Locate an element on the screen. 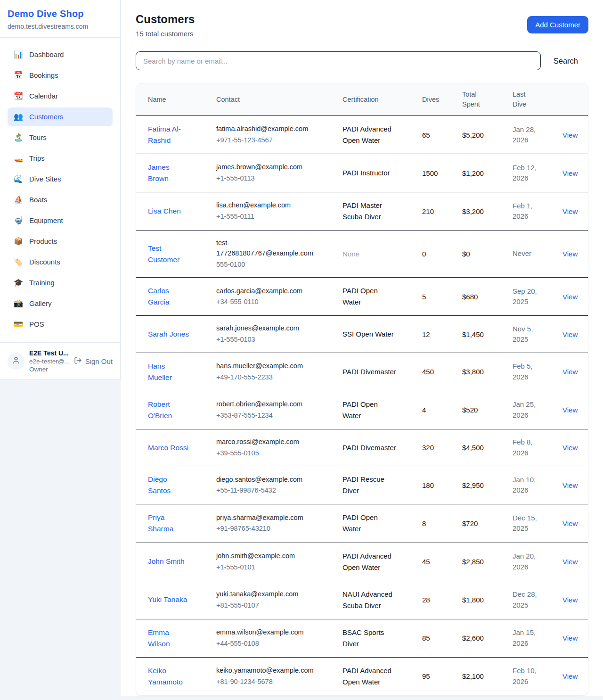 Image resolution: width=603 pixels, height=700 pixels. search-button: Search is located at coordinates (564, 61).